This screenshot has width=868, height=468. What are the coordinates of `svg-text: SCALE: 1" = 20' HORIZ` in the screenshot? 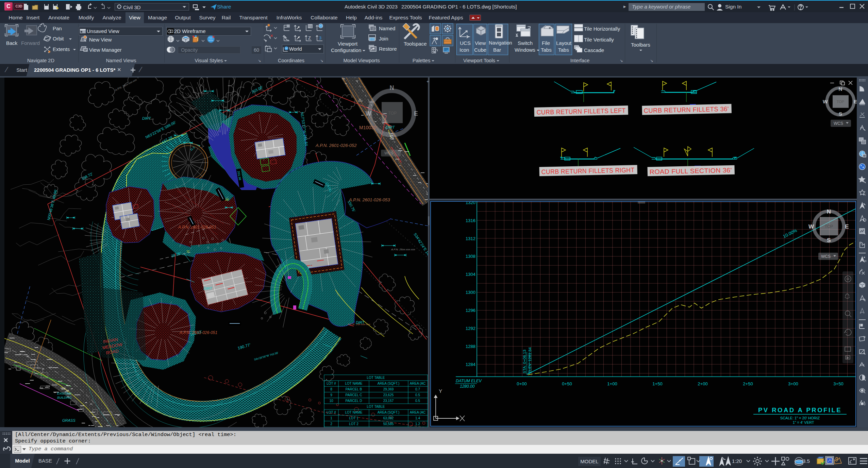 It's located at (800, 418).